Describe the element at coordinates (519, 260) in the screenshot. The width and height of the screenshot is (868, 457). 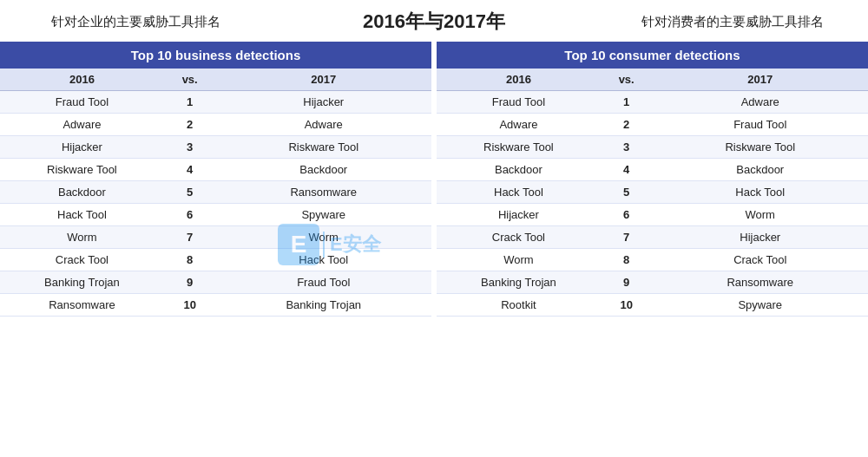
I see `consumer-2016-cell: Worm` at that location.